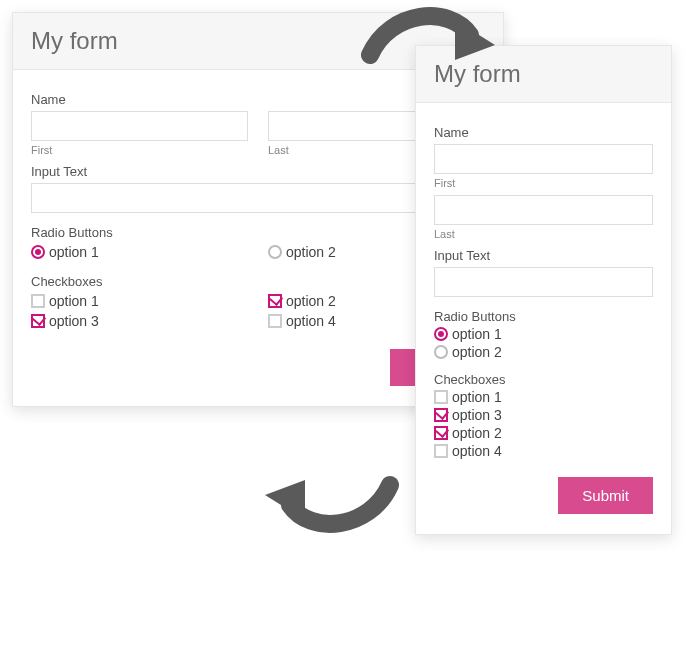 This screenshot has height=650, width=700. Describe the element at coordinates (544, 234) in the screenshot. I see `last-name-sublabel: Last` at that location.